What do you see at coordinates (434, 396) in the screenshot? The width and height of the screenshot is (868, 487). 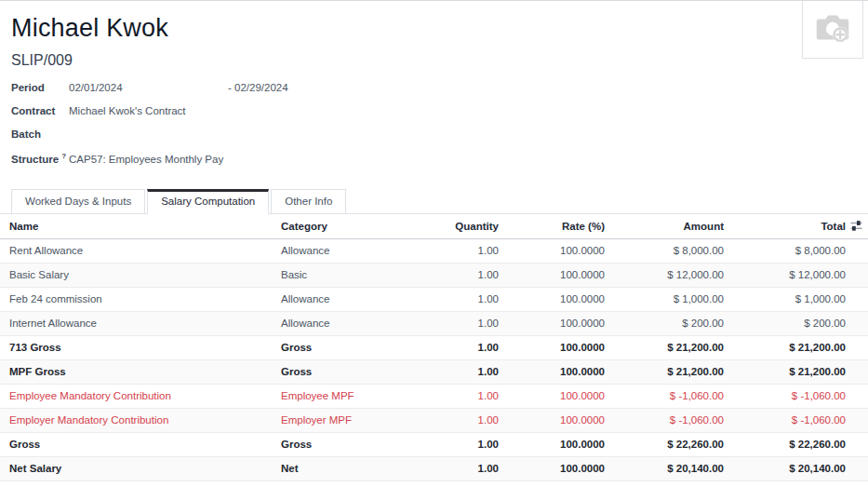 I see `salary-line-row: Employee Mandatory Contribution Employee…` at bounding box center [434, 396].